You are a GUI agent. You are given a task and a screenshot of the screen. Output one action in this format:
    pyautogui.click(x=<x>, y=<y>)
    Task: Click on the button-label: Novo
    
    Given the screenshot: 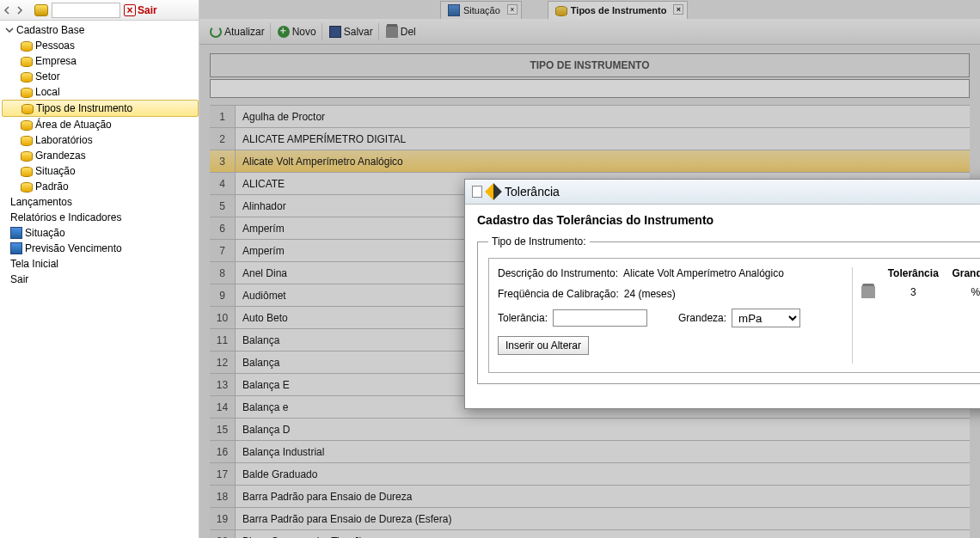 What is the action you would take?
    pyautogui.click(x=304, y=32)
    